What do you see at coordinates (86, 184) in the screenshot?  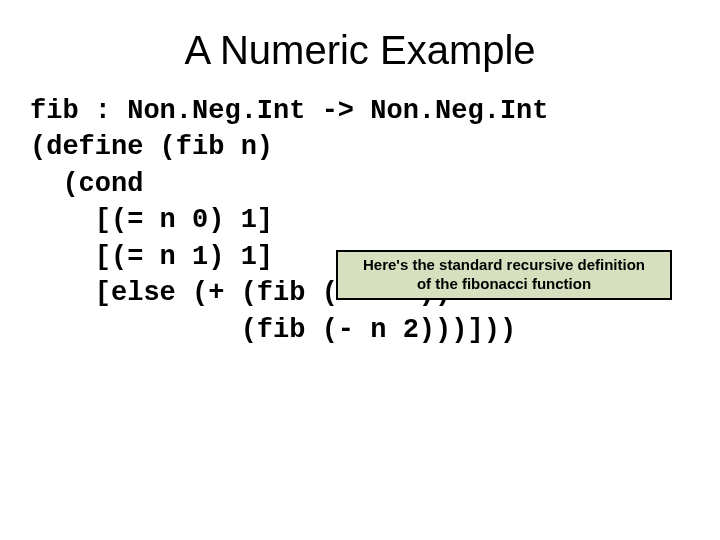 I see `code-line-3: (cond` at bounding box center [86, 184].